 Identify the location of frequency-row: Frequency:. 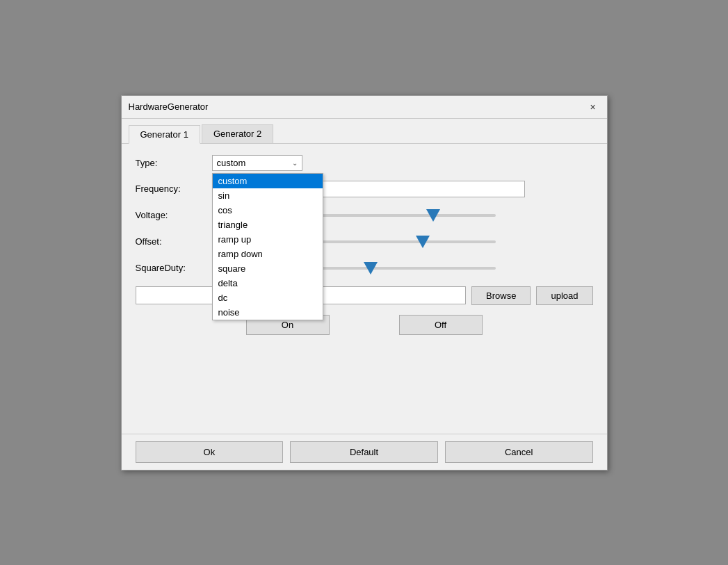
(364, 189).